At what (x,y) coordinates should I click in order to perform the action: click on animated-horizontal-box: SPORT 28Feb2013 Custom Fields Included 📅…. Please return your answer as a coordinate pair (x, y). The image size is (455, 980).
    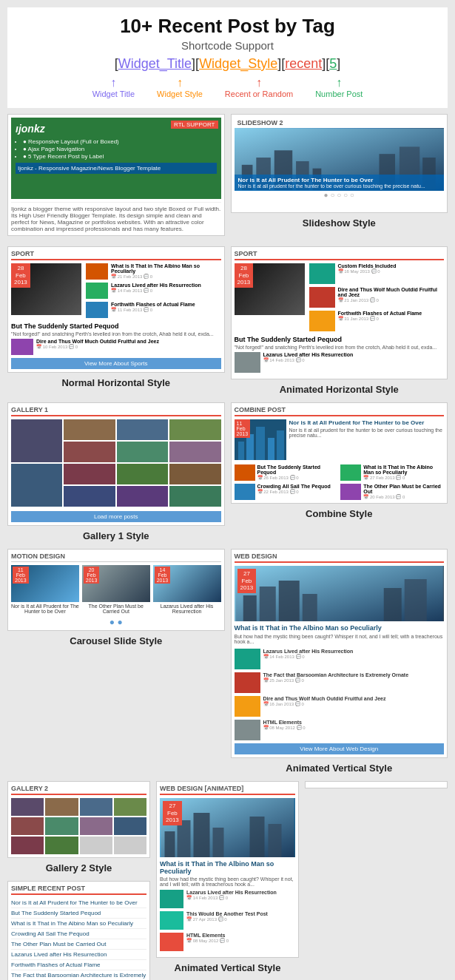
    Looking at the image, I should click on (340, 313).